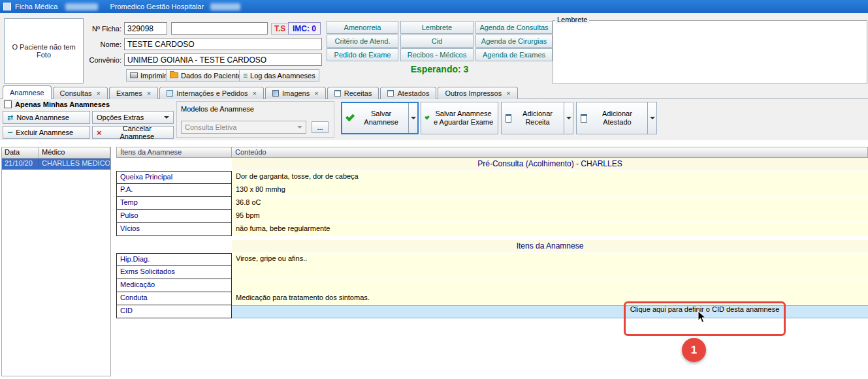  What do you see at coordinates (617, 118) in the screenshot?
I see `adicionar-atestado-split-button: Adicionar Atestado` at bounding box center [617, 118].